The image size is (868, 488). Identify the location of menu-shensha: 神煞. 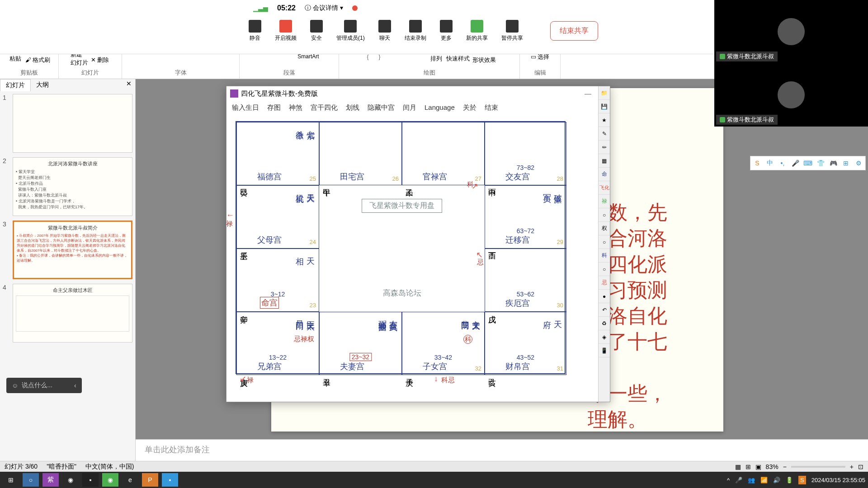
(296, 108).